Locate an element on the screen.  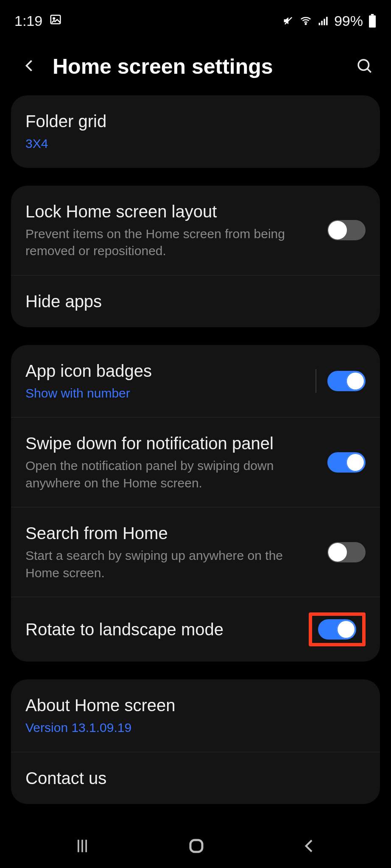
recents-icon is located at coordinates (82, 846).